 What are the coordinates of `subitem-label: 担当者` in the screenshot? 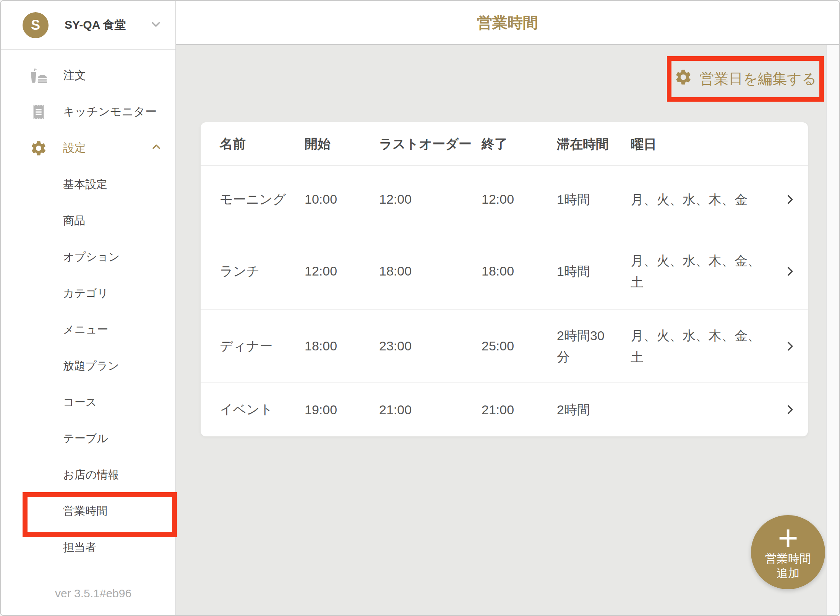 It's located at (79, 548).